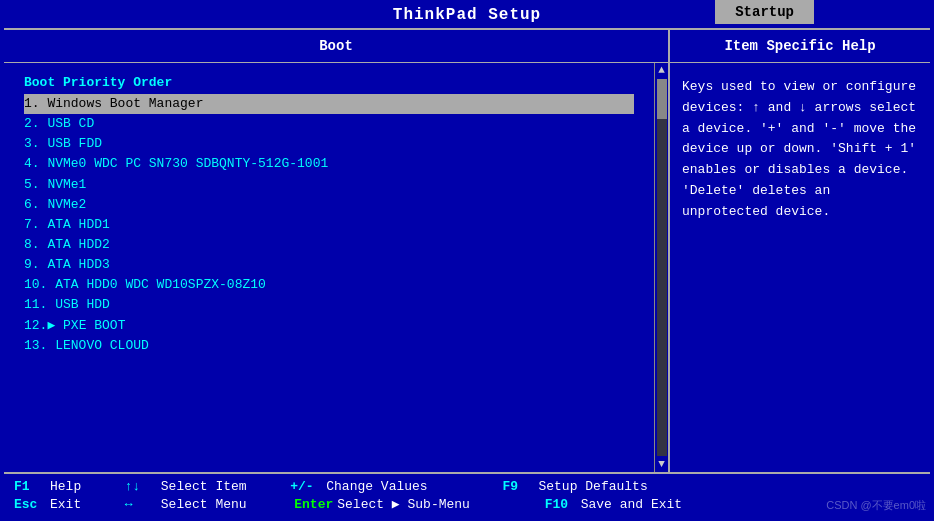  I want to click on boot-priority-label: Boot Priority Order, so click(329, 82).